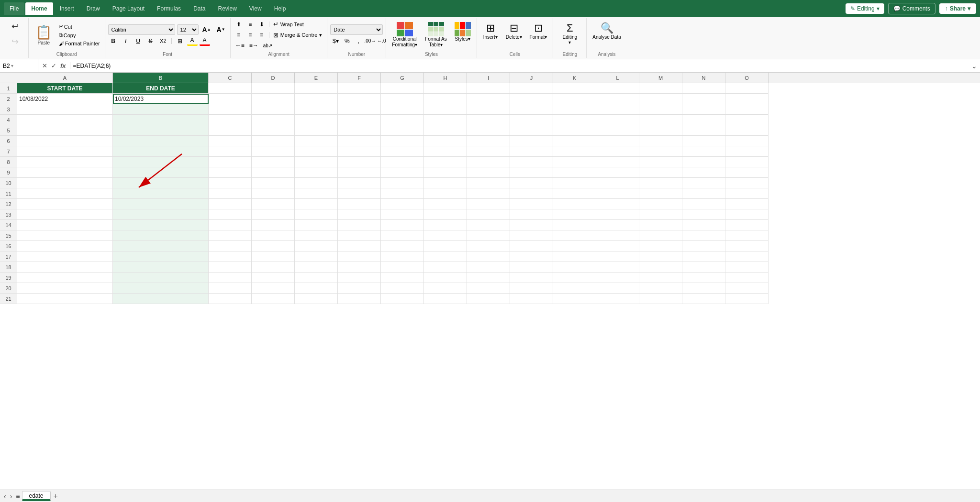  What do you see at coordinates (359, 109) in the screenshot?
I see `cell-F3` at bounding box center [359, 109].